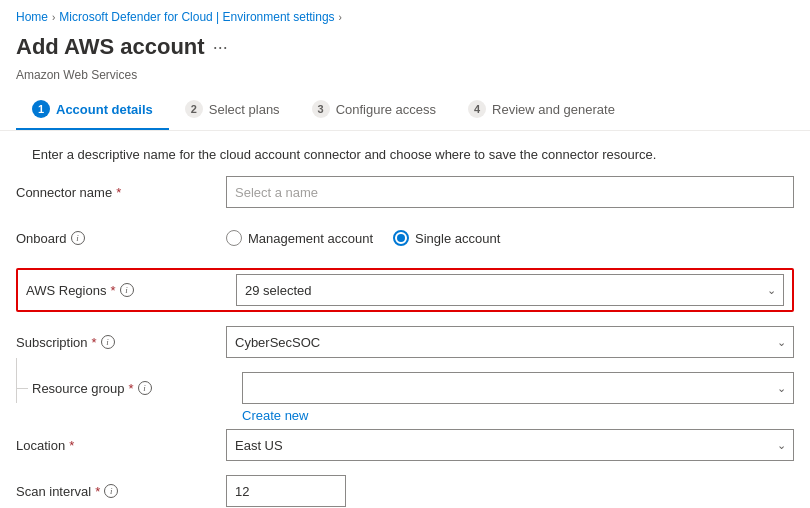 The height and width of the screenshot is (508, 810). I want to click on resource-group-select, so click(518, 388).